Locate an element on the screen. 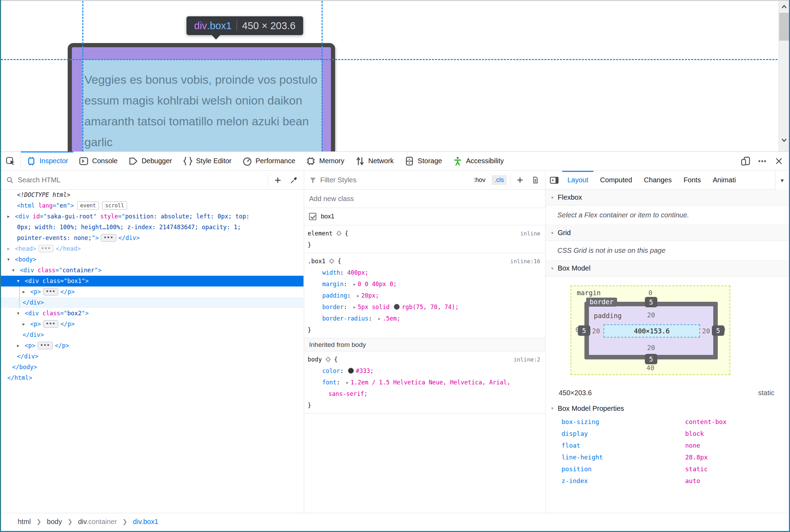 This screenshot has width=790, height=532. markup-node: <body>▼ is located at coordinates (152, 260).